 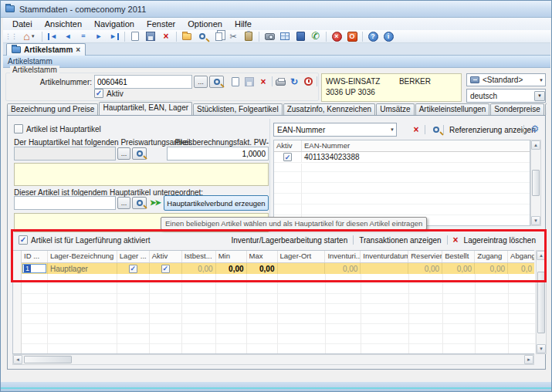 I want to click on toolbar-grip: ⋮⋮, so click(x=11, y=36).